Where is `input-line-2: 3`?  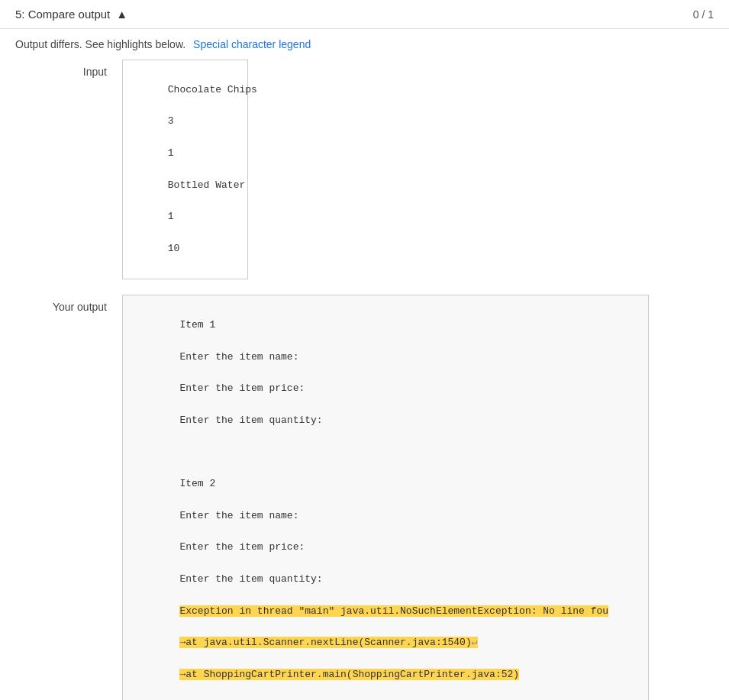
input-line-2: 3 is located at coordinates (171, 121).